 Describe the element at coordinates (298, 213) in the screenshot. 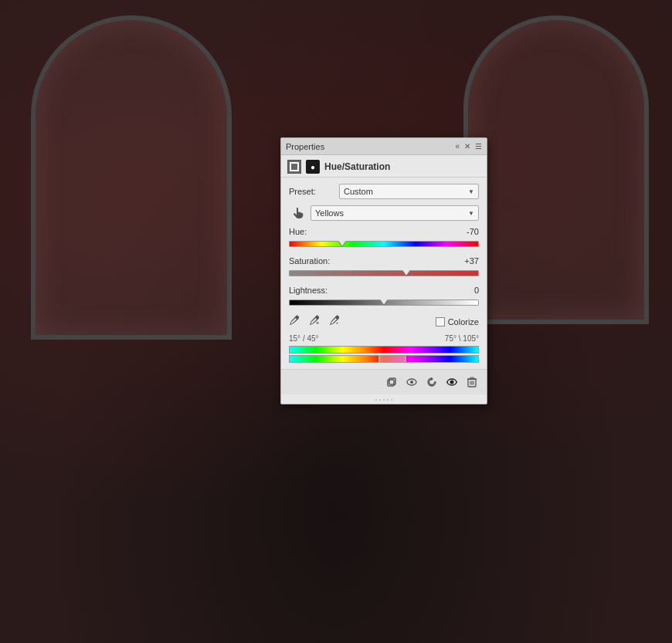

I see `hand-tool-icon` at that location.